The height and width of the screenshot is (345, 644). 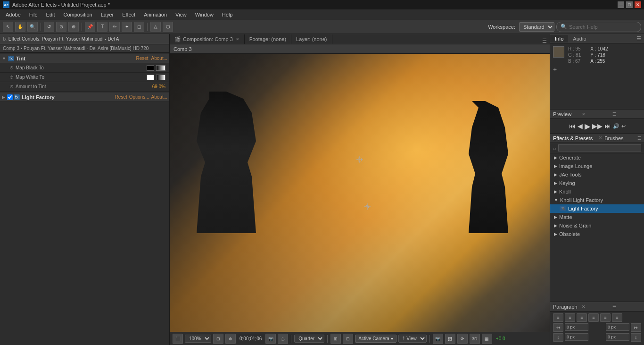 What do you see at coordinates (596, 307) in the screenshot?
I see `paragraph-close: ✕` at bounding box center [596, 307].